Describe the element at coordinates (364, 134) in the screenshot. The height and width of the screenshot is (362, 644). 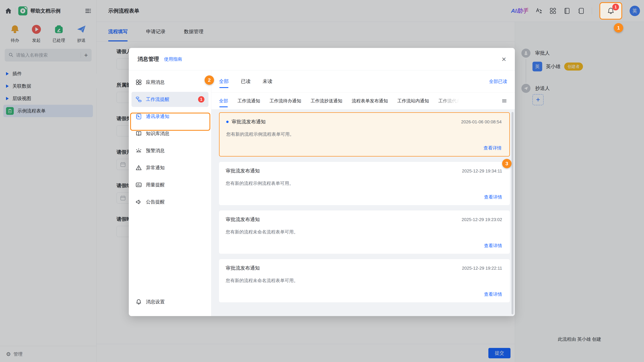
I see `message-card: 审批流发布通知 2026-01-06 00:08:54 您有新的流程示例流程表单…` at that location.